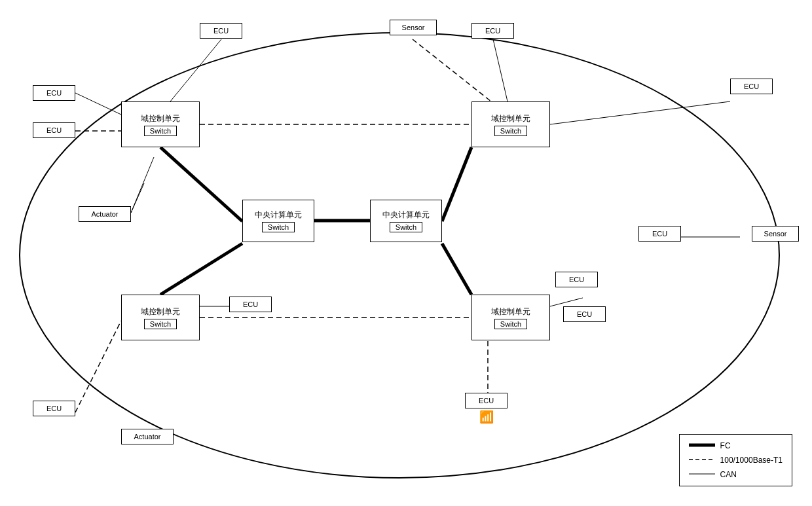 Image resolution: width=812 pixels, height=506 pixels. What do you see at coordinates (511, 131) in the screenshot?
I see `domain-ctrl-tr-switch: Switch` at bounding box center [511, 131].